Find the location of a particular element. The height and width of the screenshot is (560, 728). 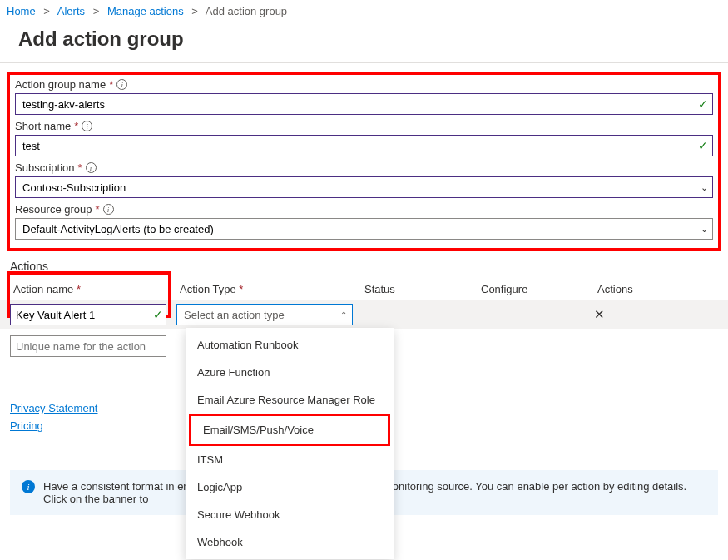

action-group-name-input is located at coordinates (364, 104).